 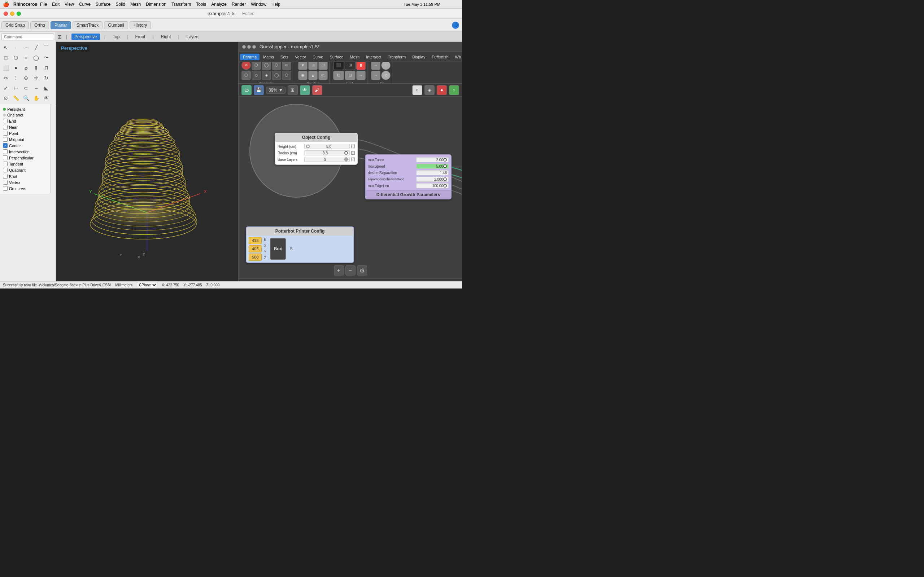 What do you see at coordinates (386, 66) in the screenshot?
I see `gh-util-2: ⊙` at bounding box center [386, 66].